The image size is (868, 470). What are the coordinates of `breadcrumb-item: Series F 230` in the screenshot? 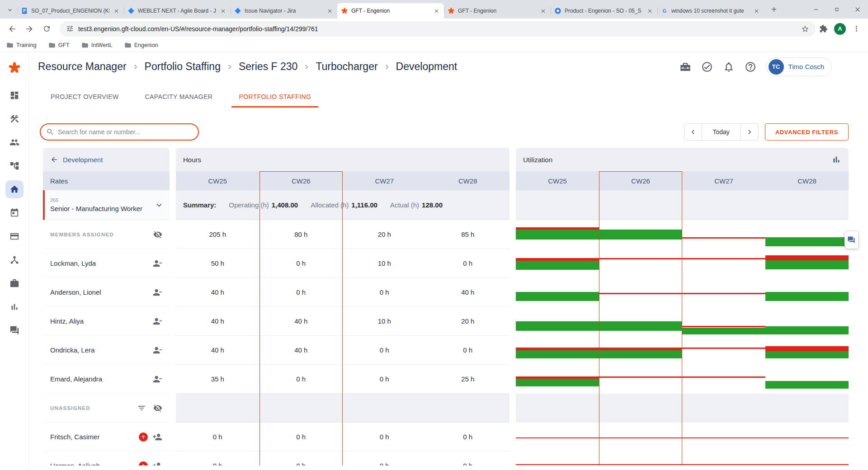 It's located at (268, 67).